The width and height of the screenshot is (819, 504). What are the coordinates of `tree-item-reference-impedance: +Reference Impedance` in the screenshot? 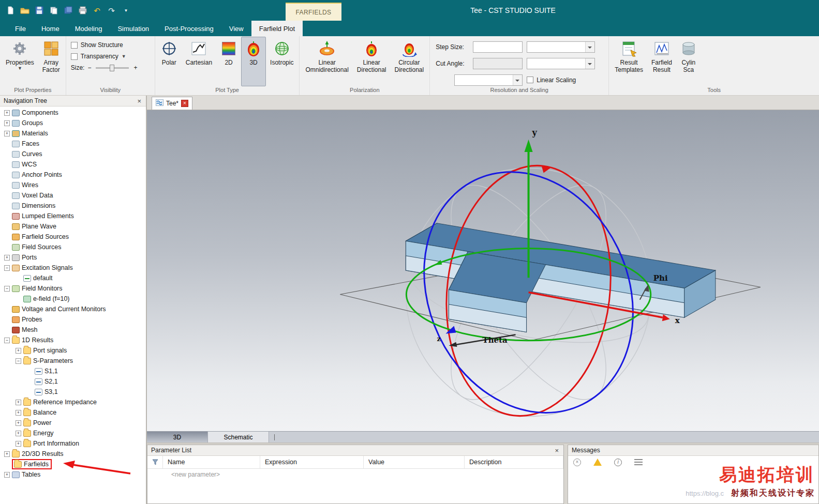 It's located at (73, 402).